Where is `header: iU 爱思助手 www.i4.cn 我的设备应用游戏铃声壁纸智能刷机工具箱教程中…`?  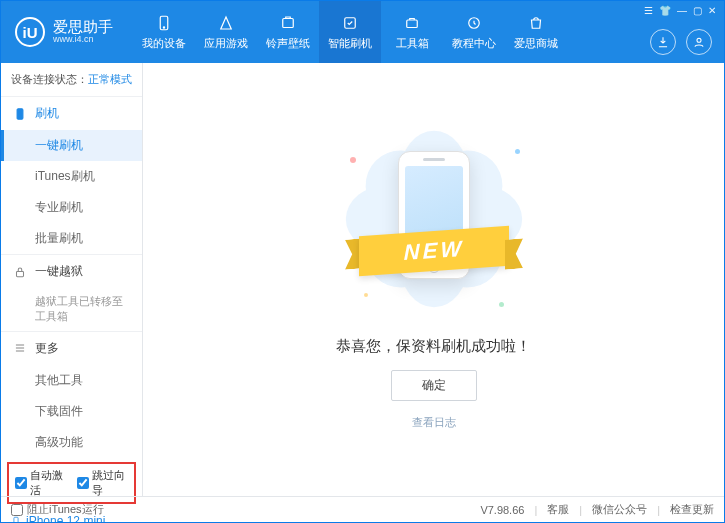 header: iU 爱思助手 www.i4.cn 我的设备应用游戏铃声壁纸智能刷机工具箱教程中… is located at coordinates (362, 32).